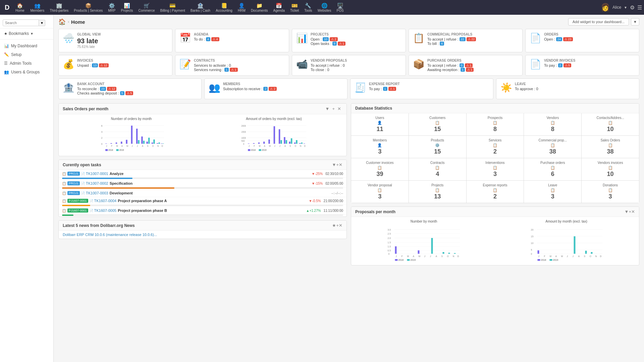 The image size is (644, 362). Describe the element at coordinates (610, 192) in the screenshot. I see `db-stat-donations: Donations 📋 3` at that location.